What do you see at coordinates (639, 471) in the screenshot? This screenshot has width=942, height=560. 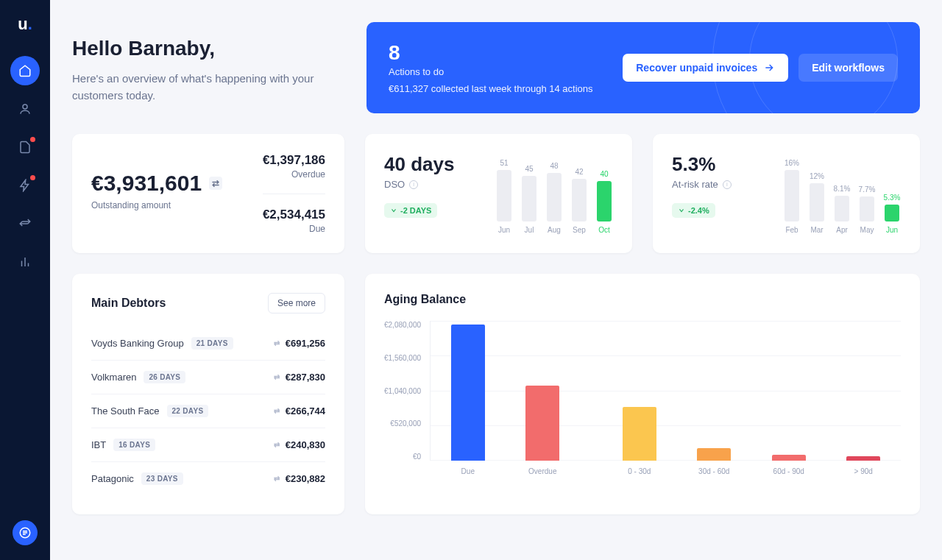 I see `aging-bar-label: 0 - 30d` at bounding box center [639, 471].